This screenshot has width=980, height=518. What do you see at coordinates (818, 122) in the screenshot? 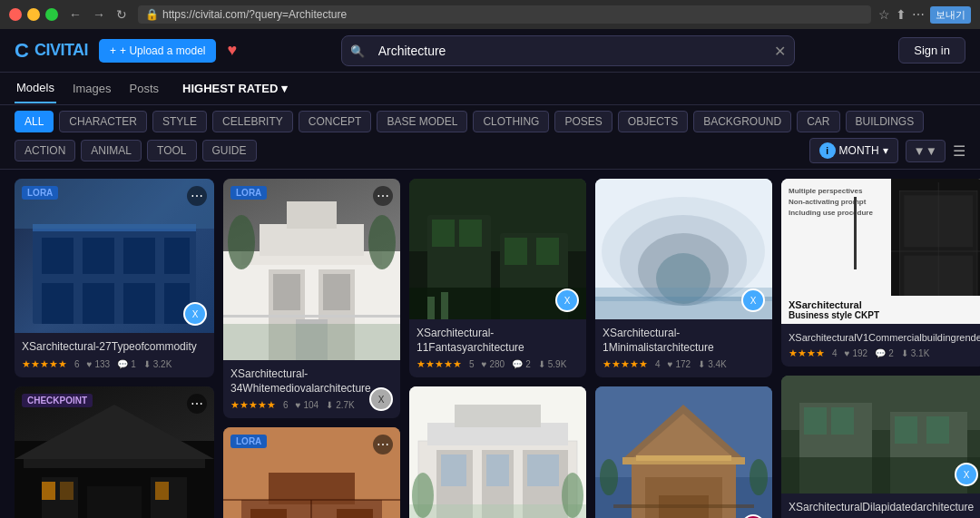
I see `filter-car: CAR` at bounding box center [818, 122].